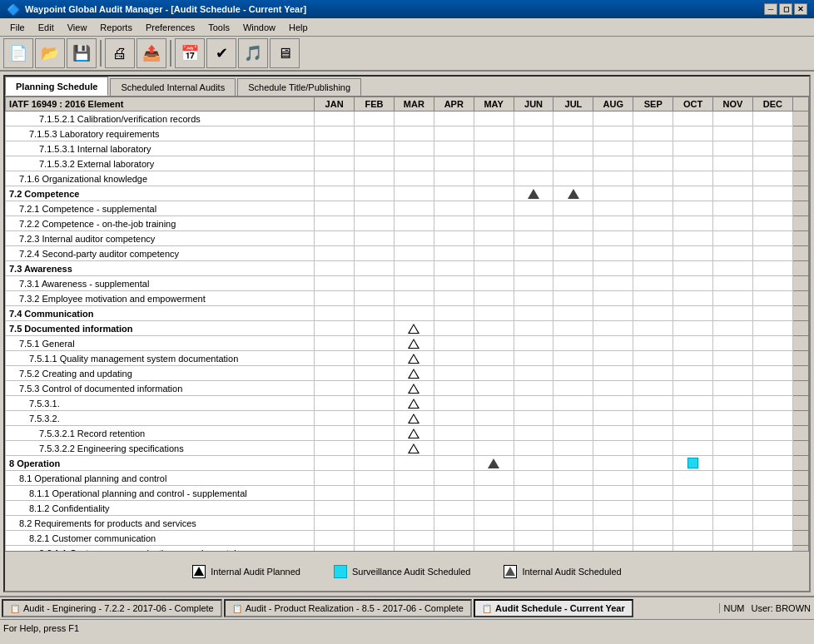  Describe the element at coordinates (120, 53) in the screenshot. I see `print-button: 🖨` at that location.